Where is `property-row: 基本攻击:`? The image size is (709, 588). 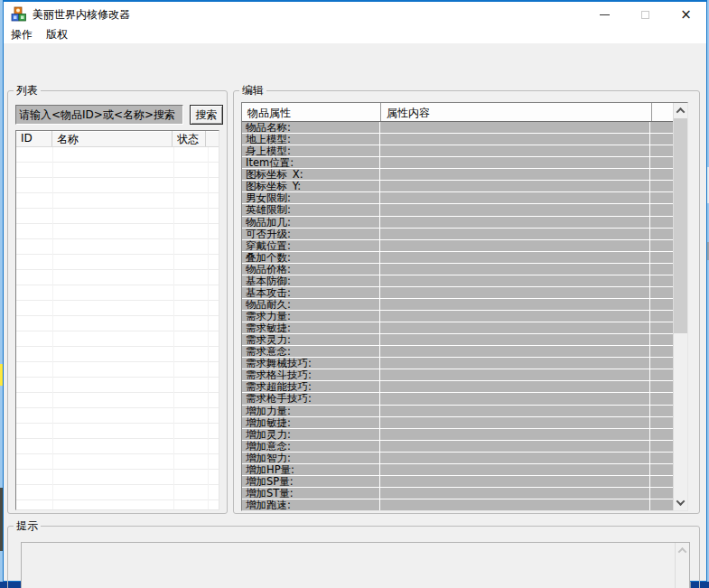 property-row: 基本攻击: is located at coordinates (459, 293).